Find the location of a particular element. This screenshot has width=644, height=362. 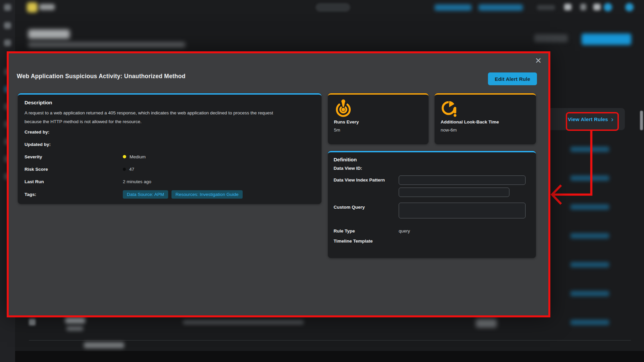

rule-type-label: Rule Type is located at coordinates (366, 231).